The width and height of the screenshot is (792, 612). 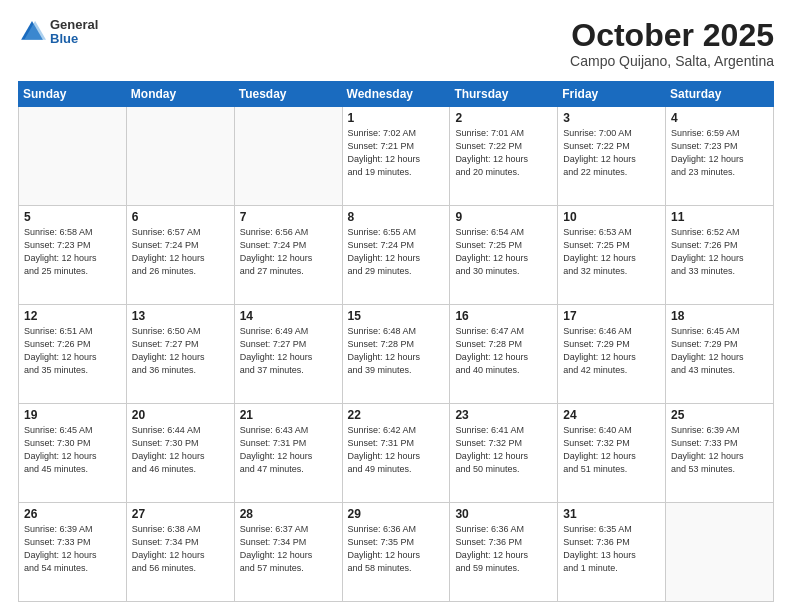 I want to click on day-number: 14, so click(x=288, y=316).